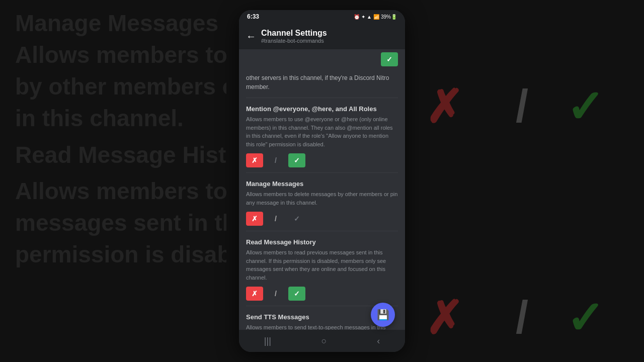  Describe the element at coordinates (297, 219) in the screenshot. I see `allow-btn-manage: ✓` at that location.